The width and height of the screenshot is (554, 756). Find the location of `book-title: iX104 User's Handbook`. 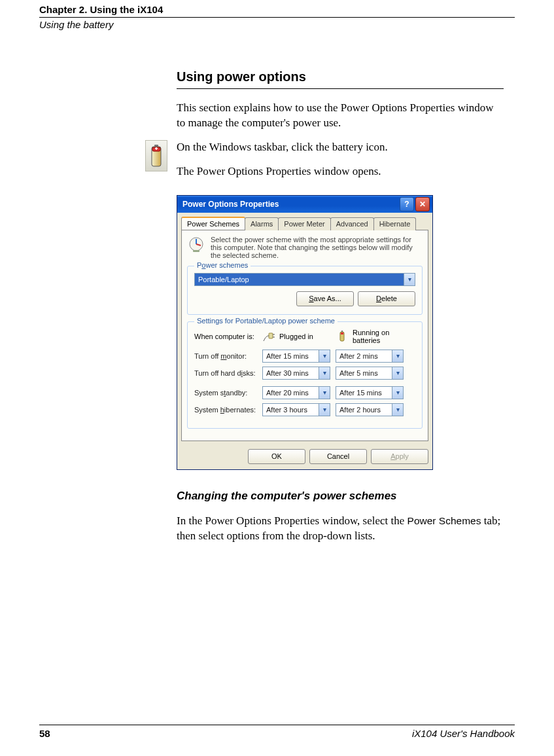

book-title: iX104 User's Handbook is located at coordinates (463, 733).